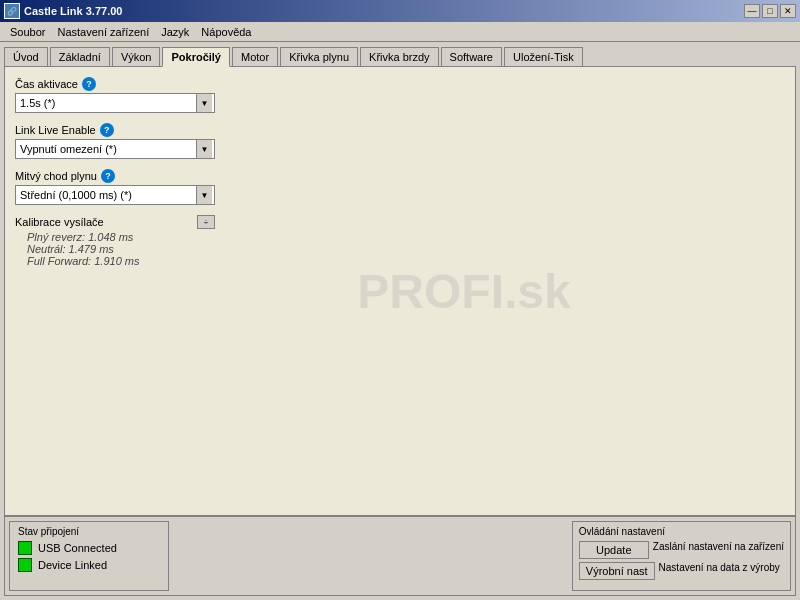  What do you see at coordinates (103, 32) in the screenshot?
I see `menu-nastaveni: Nastavení zařízení` at bounding box center [103, 32].